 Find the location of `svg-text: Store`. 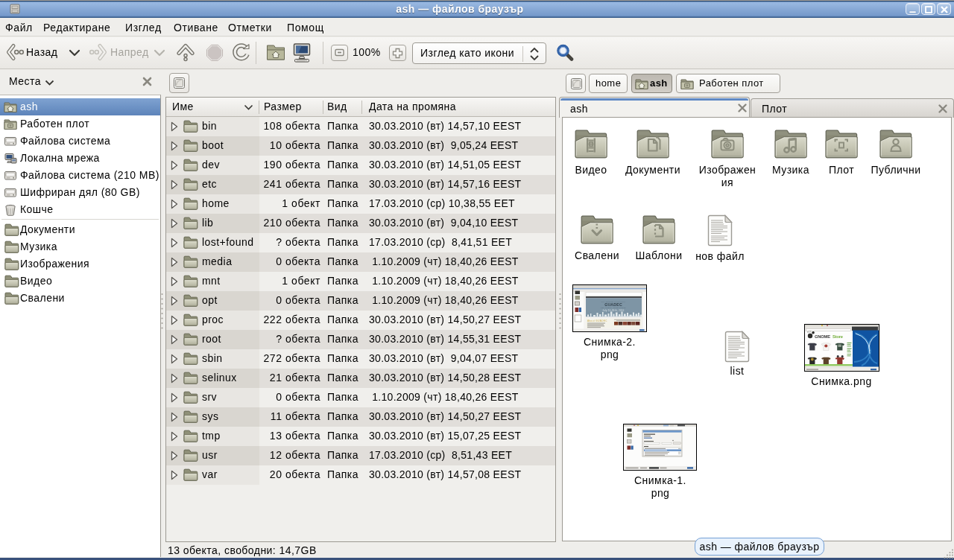

svg-text: Store is located at coordinates (838, 337).